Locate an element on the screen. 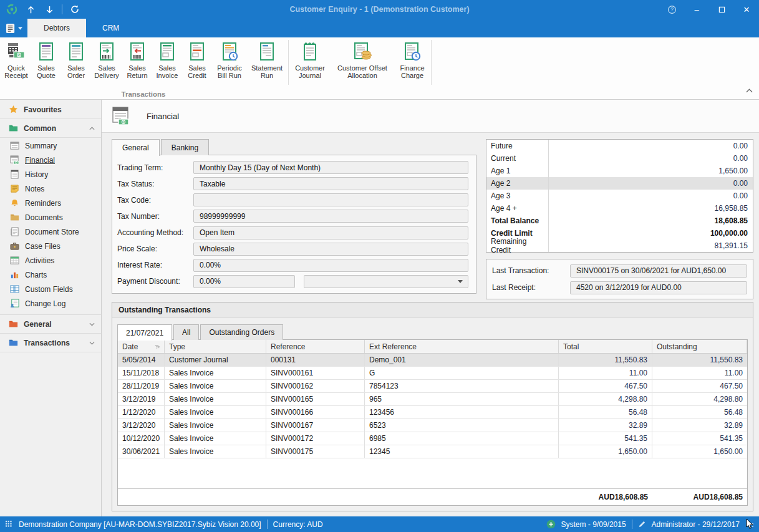 This screenshot has height=532, width=759. price-scale-field: Wholesale is located at coordinates (331, 249).